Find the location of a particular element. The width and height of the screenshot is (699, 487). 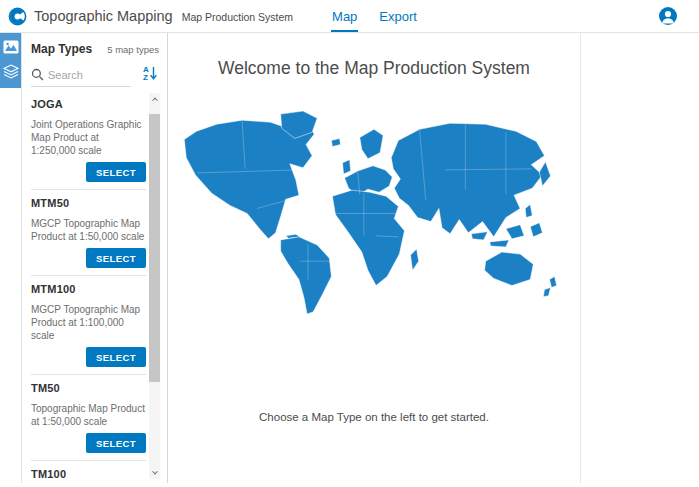

map-type-name: TM100 is located at coordinates (88, 474).